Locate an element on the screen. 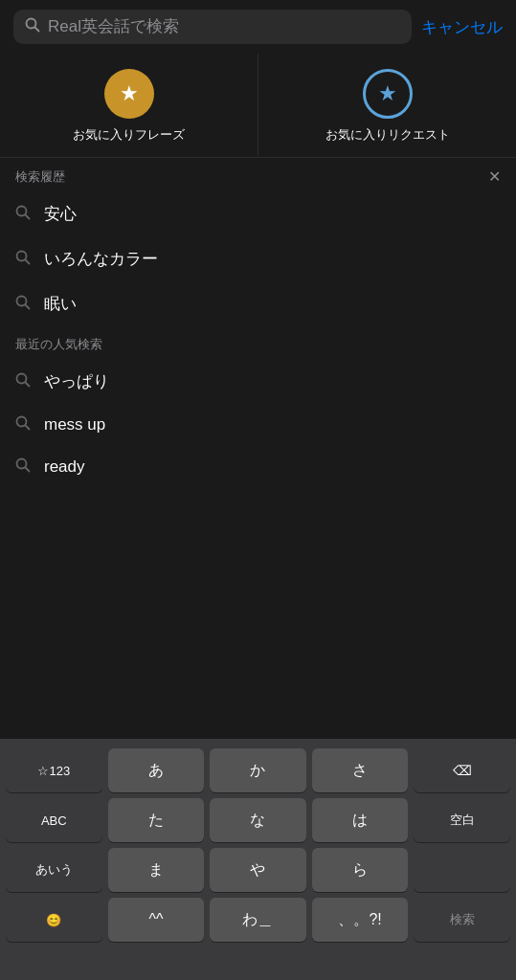 This screenshot has width=516, height=980. favorites-requests-label: お気に入りリクエスト is located at coordinates (388, 135).